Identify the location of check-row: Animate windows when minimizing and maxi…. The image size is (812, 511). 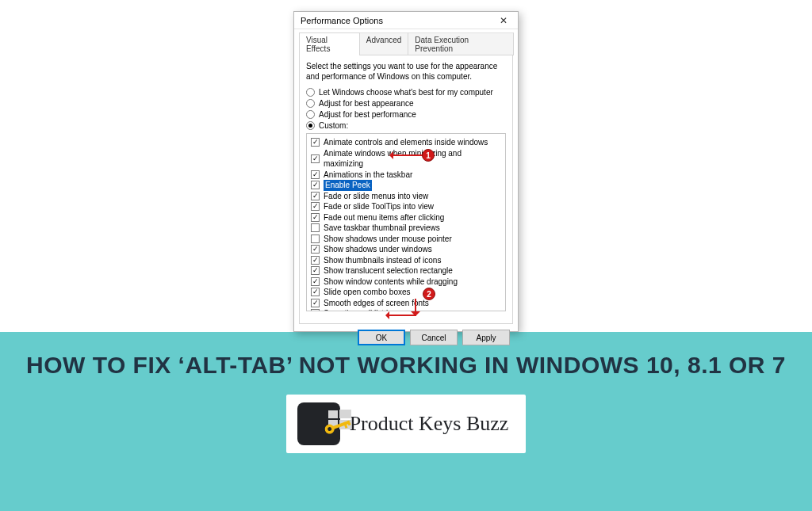
(406, 158).